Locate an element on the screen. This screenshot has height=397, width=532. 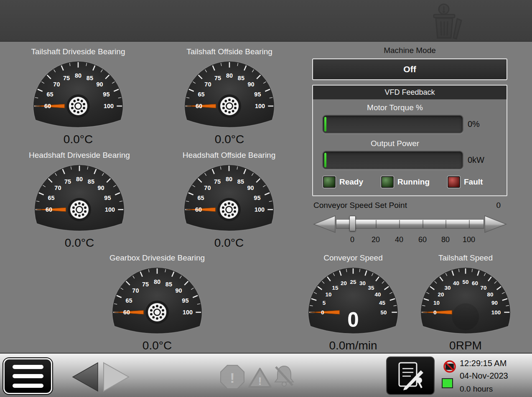
gauge-tailshaft-offside-bearing: Tailshaft Offside Bearing 60657075808590… is located at coordinates (229, 96).